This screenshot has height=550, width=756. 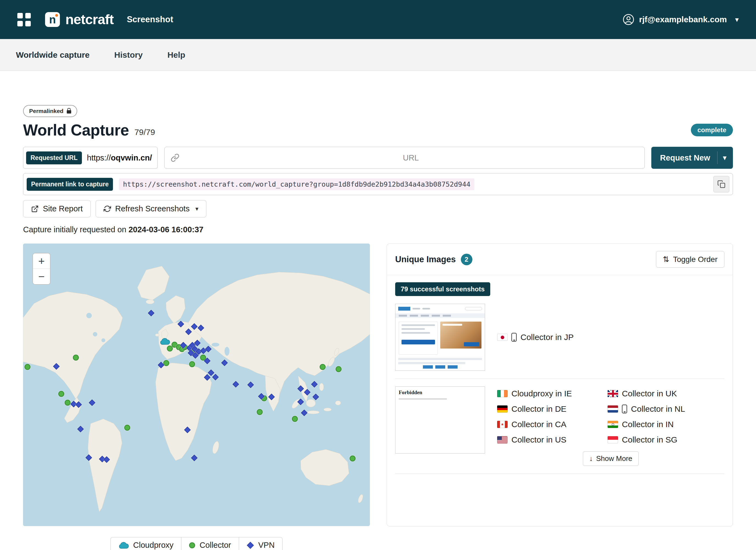 What do you see at coordinates (405, 158) in the screenshot?
I see `url-input-box` at bounding box center [405, 158].